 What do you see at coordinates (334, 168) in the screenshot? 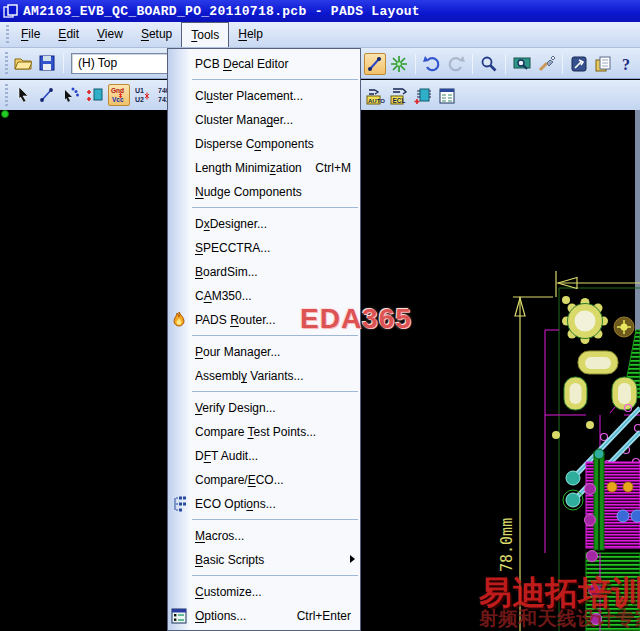
I see `menu-item-shortcut: Ctrl+M` at bounding box center [334, 168].